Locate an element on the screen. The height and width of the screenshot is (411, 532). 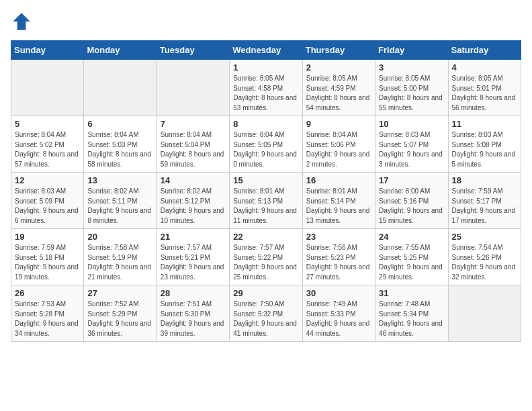
day-number: 18 is located at coordinates (485, 180).